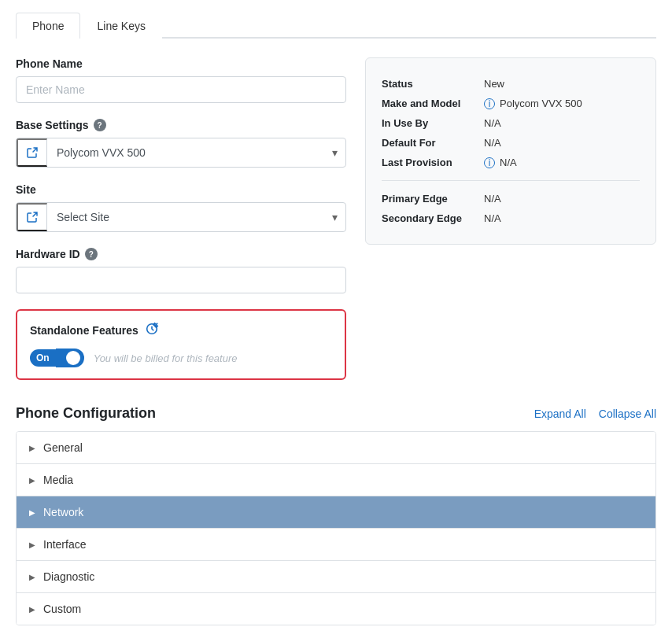 Image resolution: width=672 pixels, height=627 pixels. I want to click on site-link-icon-btn, so click(31, 217).